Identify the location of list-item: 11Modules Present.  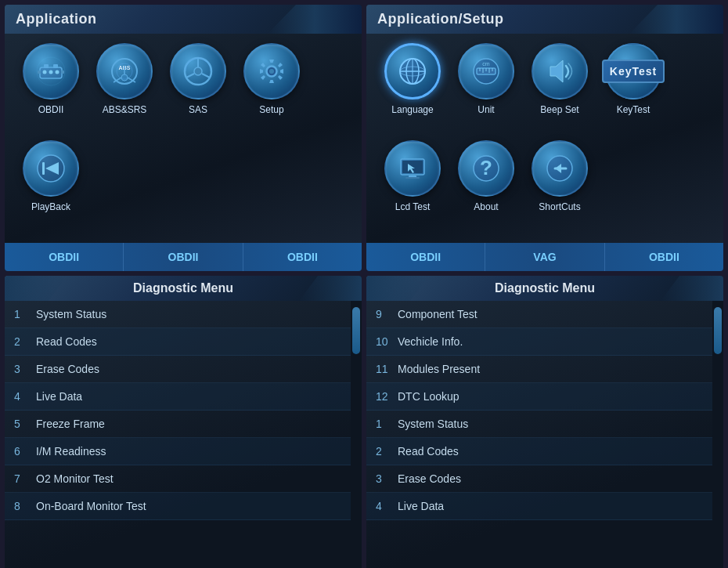
(539, 370).